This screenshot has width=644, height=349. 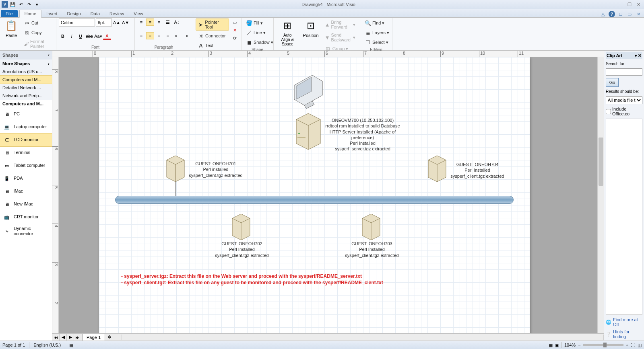 I want to click on tab-insert: Insert, so click(x=52, y=14).